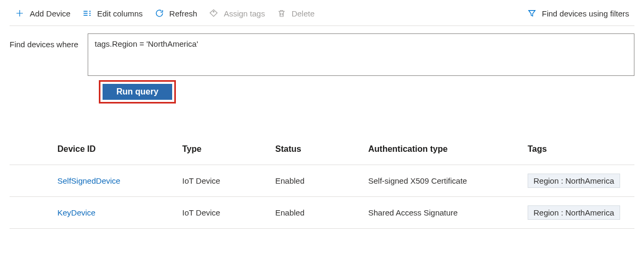  What do you see at coordinates (237, 13) in the screenshot?
I see `assign-tags-button: Assign tags` at bounding box center [237, 13].